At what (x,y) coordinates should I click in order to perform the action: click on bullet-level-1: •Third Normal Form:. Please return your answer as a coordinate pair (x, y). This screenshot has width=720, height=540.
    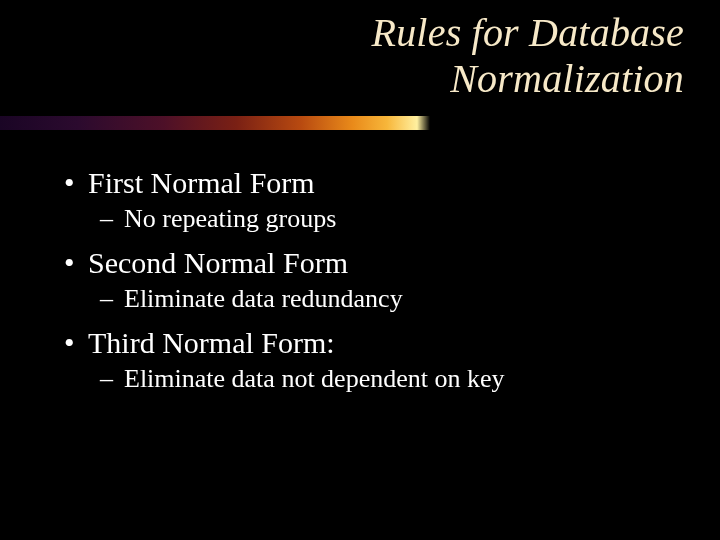
    Looking at the image, I should click on (372, 343).